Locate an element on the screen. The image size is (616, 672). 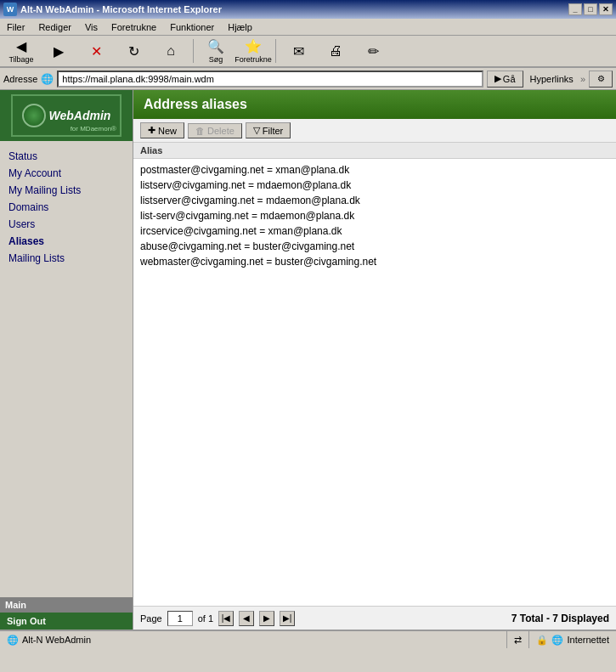
sidebar-item-mailing-lists: Mailing Lists is located at coordinates (66, 258).